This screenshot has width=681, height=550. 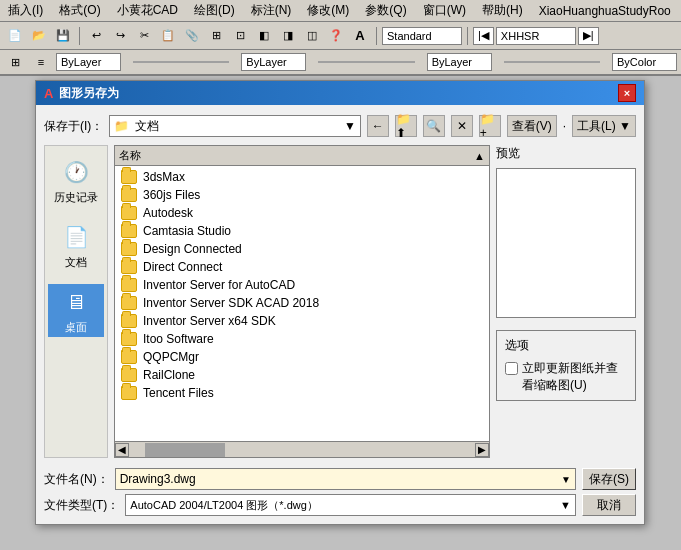 What do you see at coordinates (302, 375) in the screenshot?
I see `file-item: RailClone` at bounding box center [302, 375].